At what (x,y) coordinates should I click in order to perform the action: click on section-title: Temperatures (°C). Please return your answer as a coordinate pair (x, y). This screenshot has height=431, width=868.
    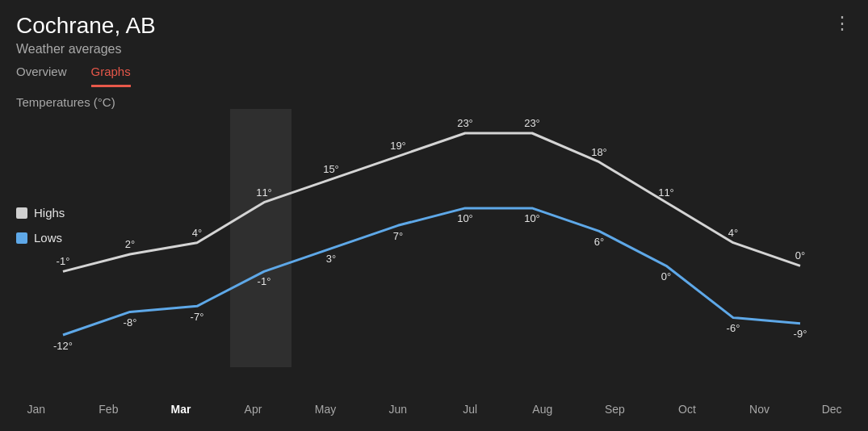
    Looking at the image, I should click on (434, 98).